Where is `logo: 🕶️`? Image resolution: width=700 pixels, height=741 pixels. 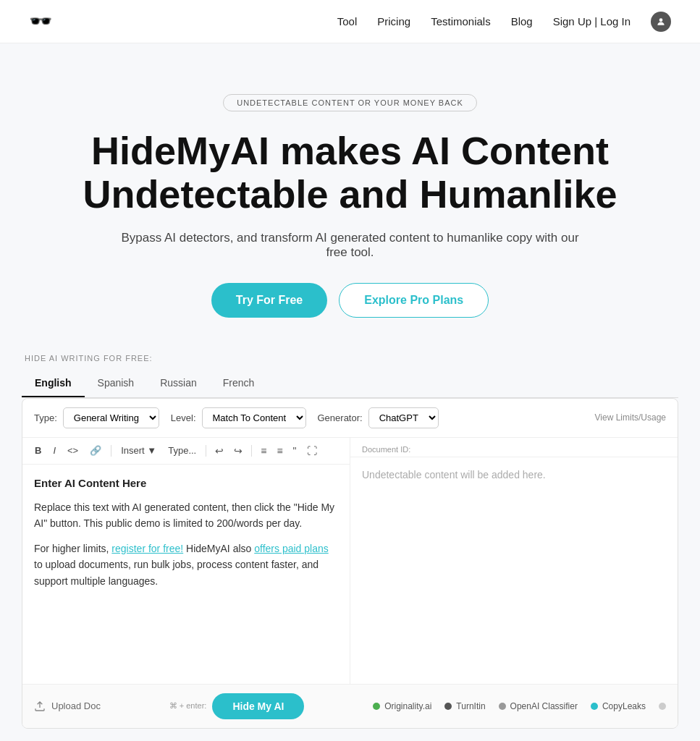 logo: 🕶️ is located at coordinates (40, 22).